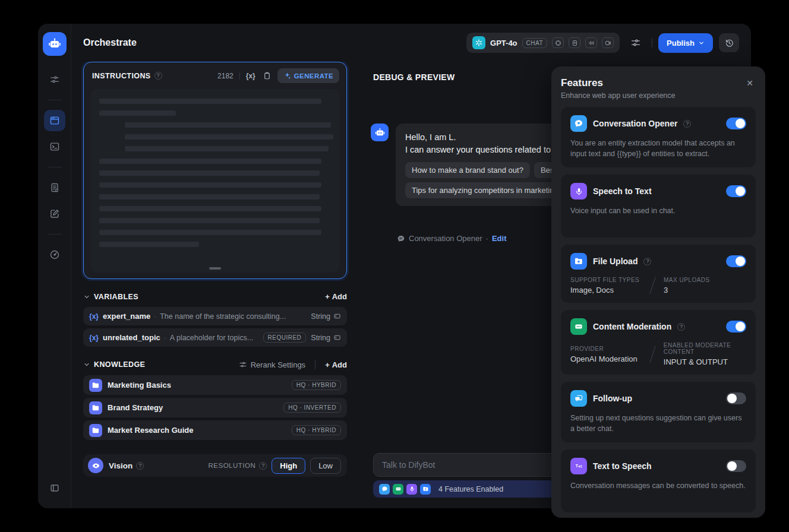 This screenshot has height=532, width=789. Describe the element at coordinates (251, 76) in the screenshot. I see `insert-variable-icon: {x}` at that location.